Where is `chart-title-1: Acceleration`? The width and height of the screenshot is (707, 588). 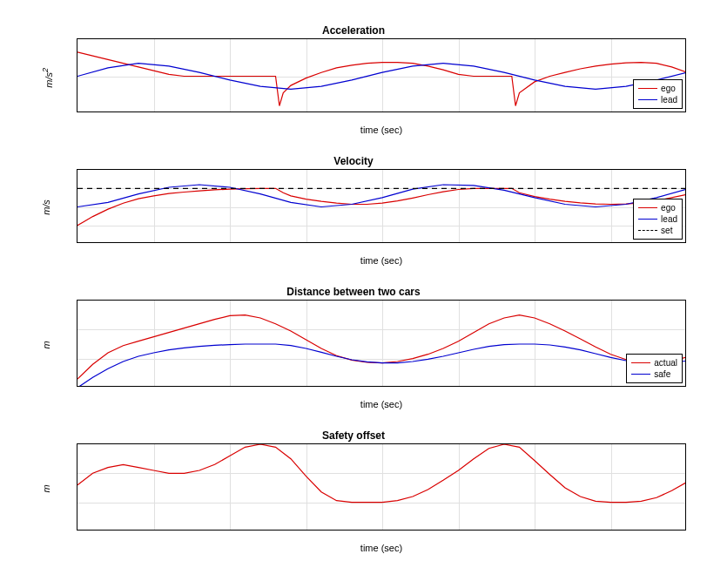 chart-title-1: Acceleration is located at coordinates (354, 30).